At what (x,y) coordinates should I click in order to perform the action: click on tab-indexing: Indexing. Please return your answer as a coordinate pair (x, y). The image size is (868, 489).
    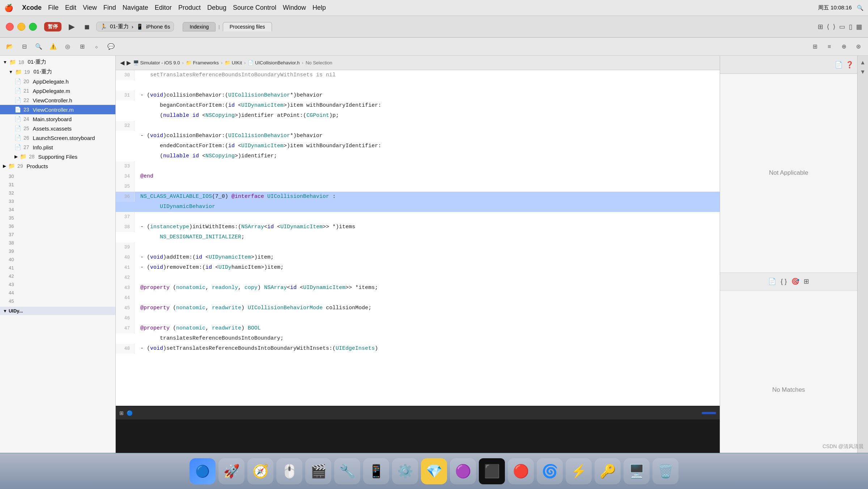
    Looking at the image, I should click on (199, 27).